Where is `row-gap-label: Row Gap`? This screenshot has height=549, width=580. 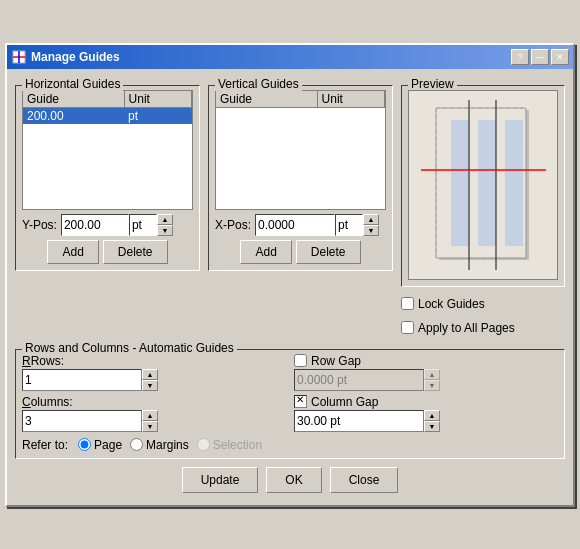
row-gap-label: Row Gap is located at coordinates (336, 361).